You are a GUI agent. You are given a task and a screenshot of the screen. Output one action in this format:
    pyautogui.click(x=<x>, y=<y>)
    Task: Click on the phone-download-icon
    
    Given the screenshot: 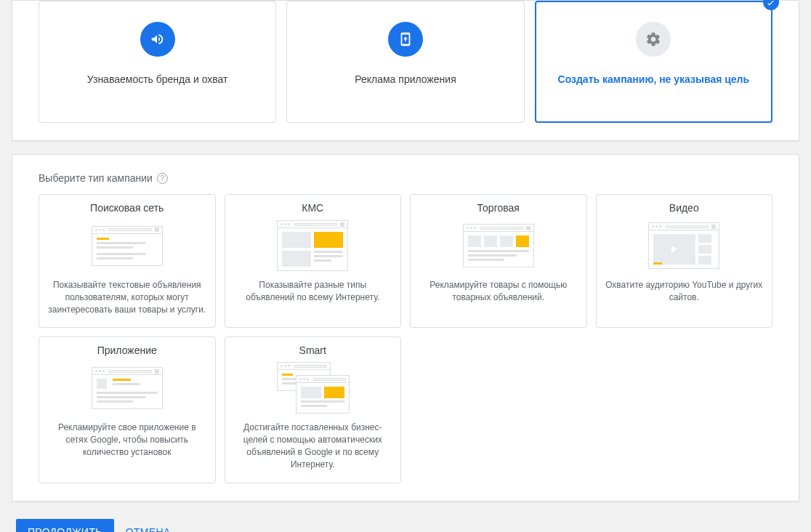 What is the action you would take?
    pyautogui.click(x=405, y=39)
    